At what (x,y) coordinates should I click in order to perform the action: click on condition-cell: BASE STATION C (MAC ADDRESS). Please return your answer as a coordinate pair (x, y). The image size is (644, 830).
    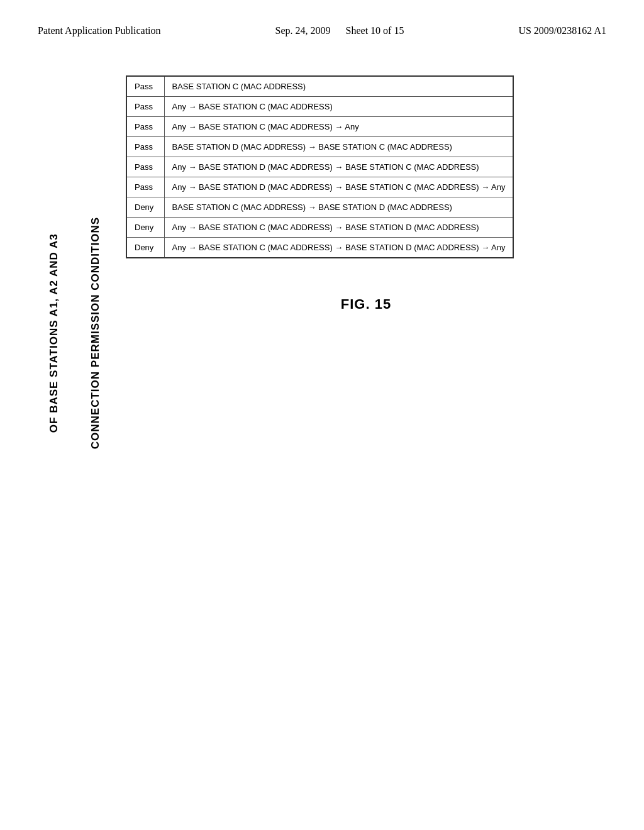
    Looking at the image, I should click on (338, 87).